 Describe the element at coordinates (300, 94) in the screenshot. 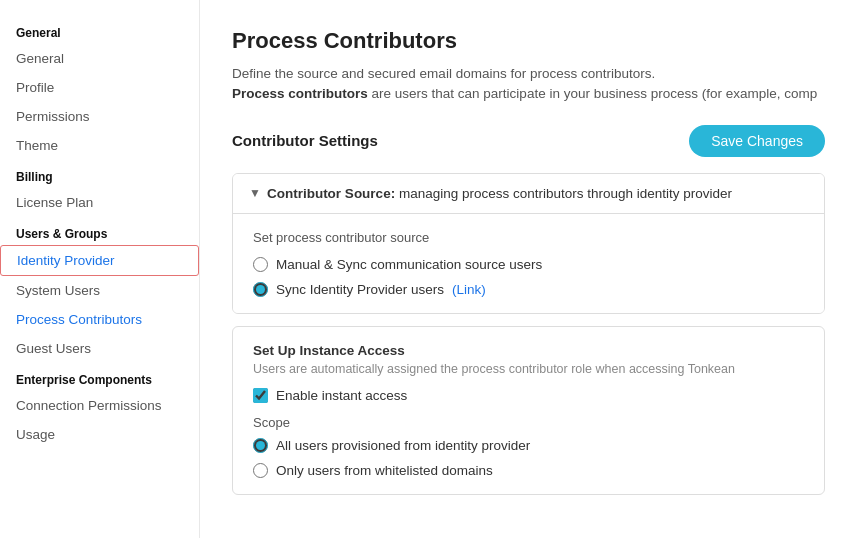

I see `description-bold: Process contributors` at that location.